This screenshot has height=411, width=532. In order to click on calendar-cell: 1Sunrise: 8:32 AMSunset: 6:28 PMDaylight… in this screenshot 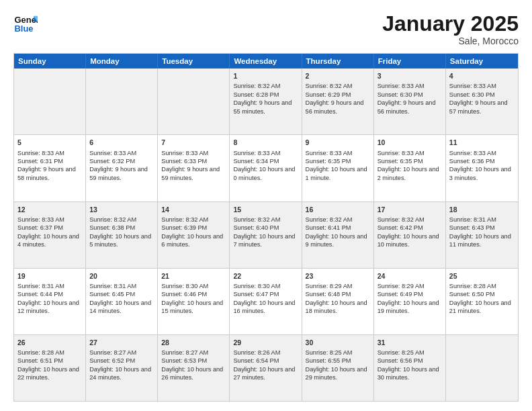, I will do `click(266, 101)`.